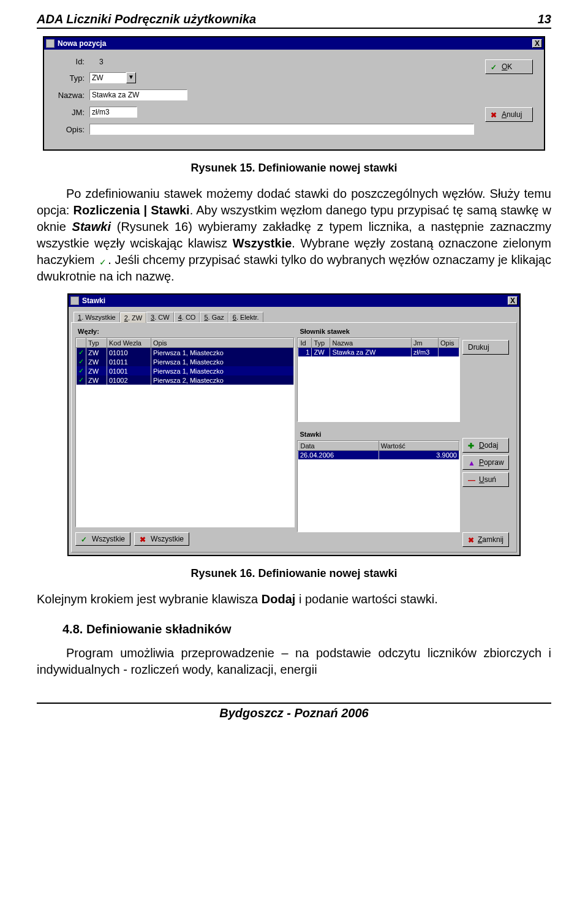 The height and width of the screenshot is (912, 588). I want to click on tab-wszystkie: 1. Wszystkie, so click(97, 317).